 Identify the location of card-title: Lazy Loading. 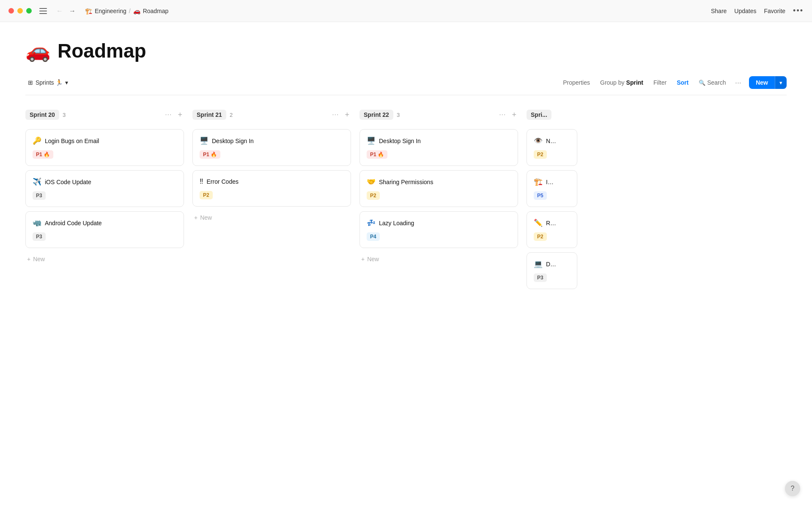
(397, 223).